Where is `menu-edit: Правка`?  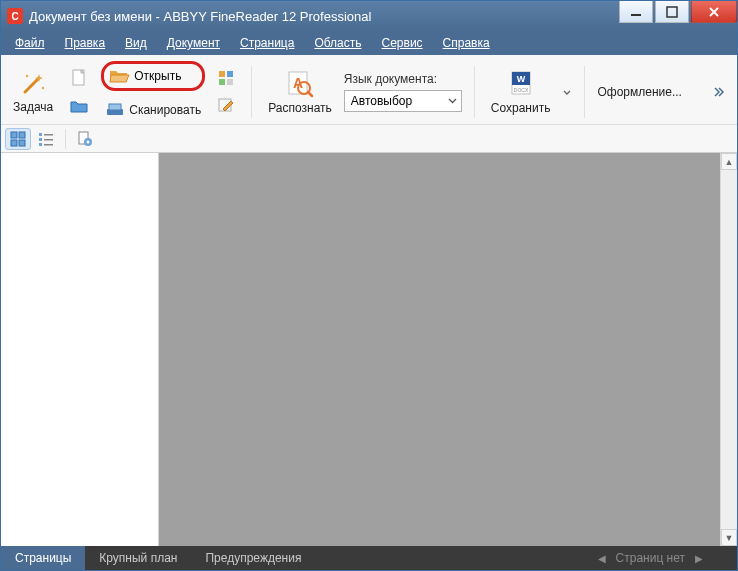 menu-edit: Правка is located at coordinates (86, 43).